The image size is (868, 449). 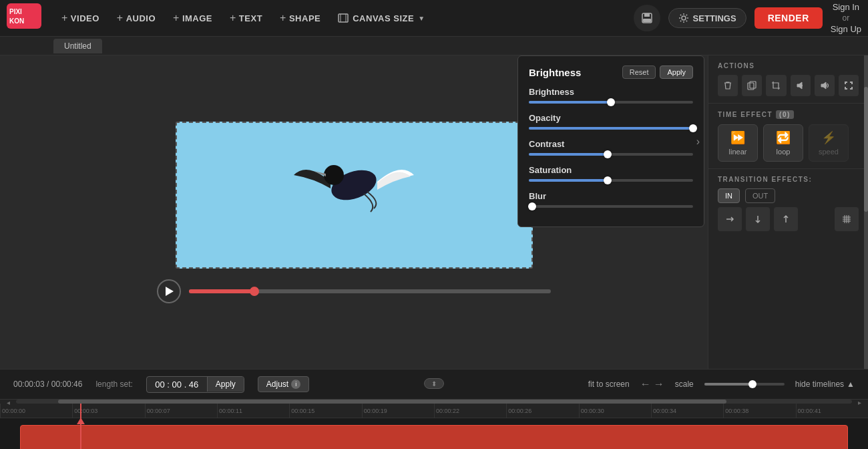 What do you see at coordinates (354, 185) in the screenshot?
I see `bird-video-content` at bounding box center [354, 185].